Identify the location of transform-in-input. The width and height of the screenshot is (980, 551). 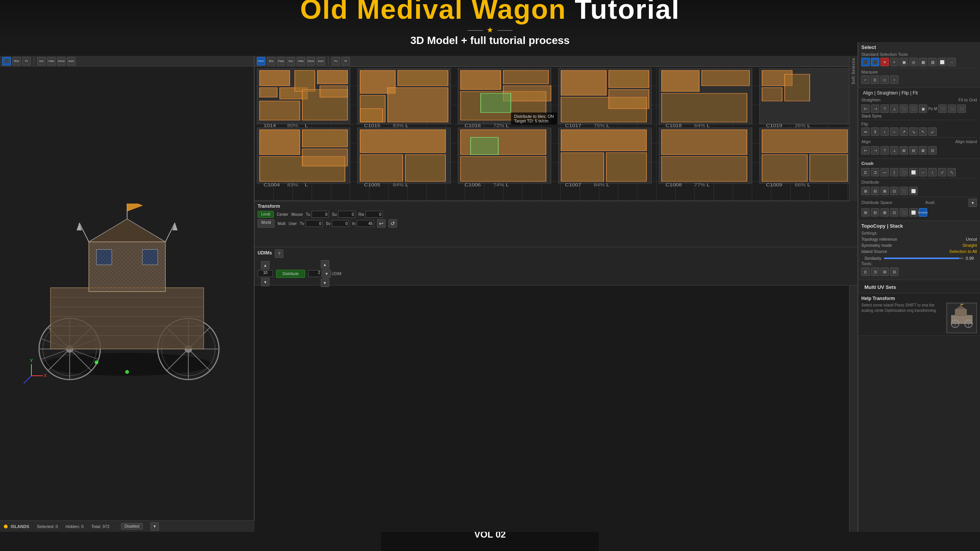
(365, 223).